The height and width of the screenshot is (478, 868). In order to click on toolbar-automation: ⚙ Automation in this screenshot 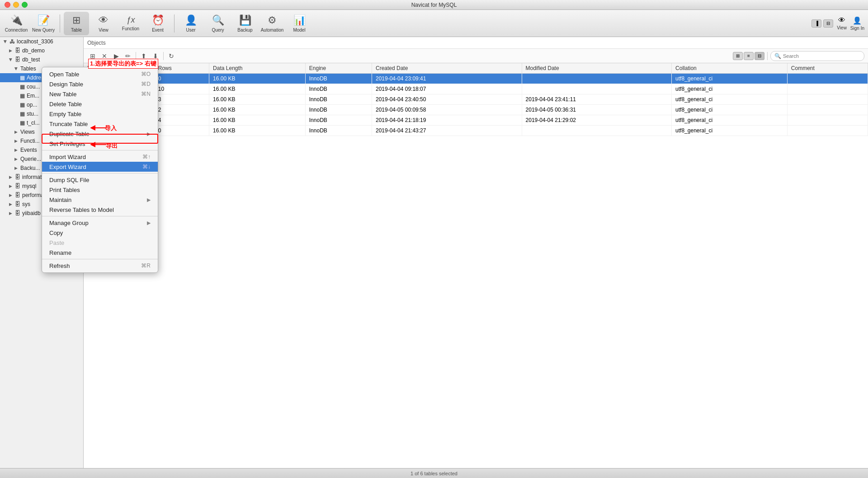, I will do `click(272, 23)`.